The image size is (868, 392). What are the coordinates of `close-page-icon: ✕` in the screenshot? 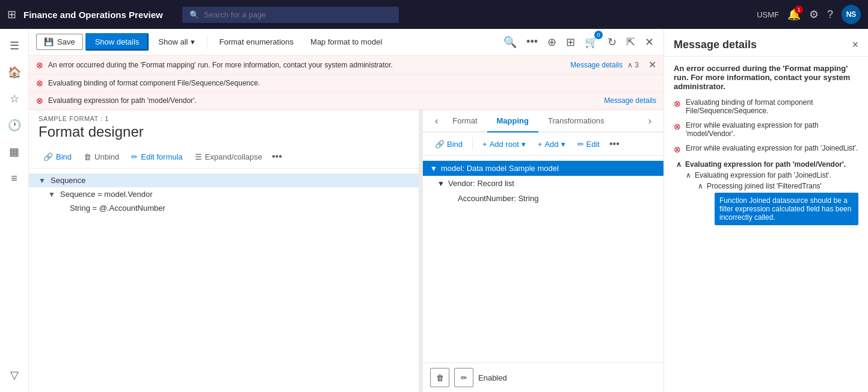 It's located at (650, 42).